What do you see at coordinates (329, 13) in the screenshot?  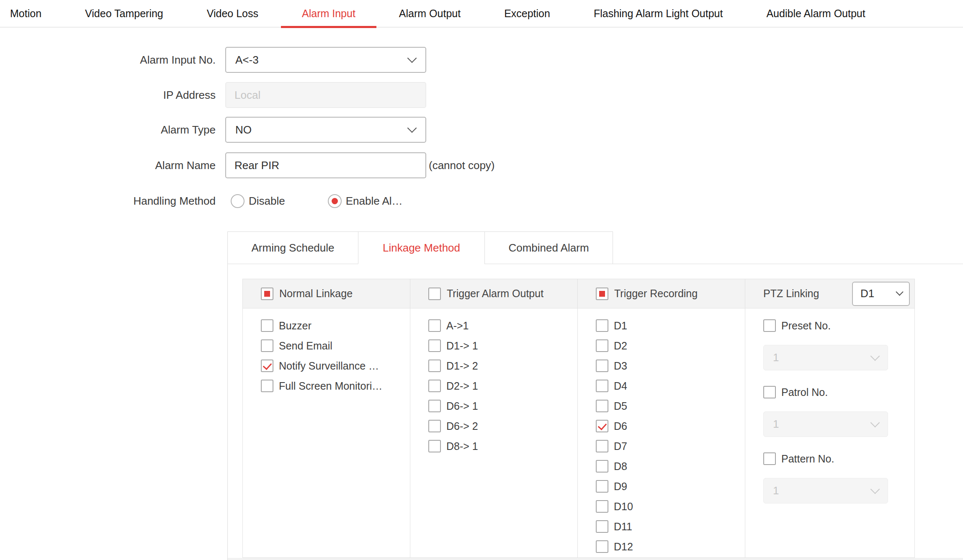 I see `tab-label: Alarm Input` at bounding box center [329, 13].